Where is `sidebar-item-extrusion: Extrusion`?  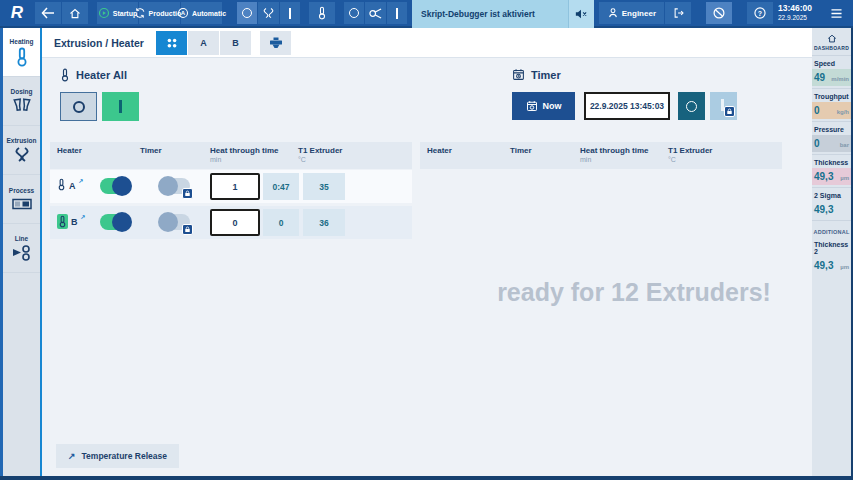
sidebar-item-extrusion: Extrusion is located at coordinates (22, 150).